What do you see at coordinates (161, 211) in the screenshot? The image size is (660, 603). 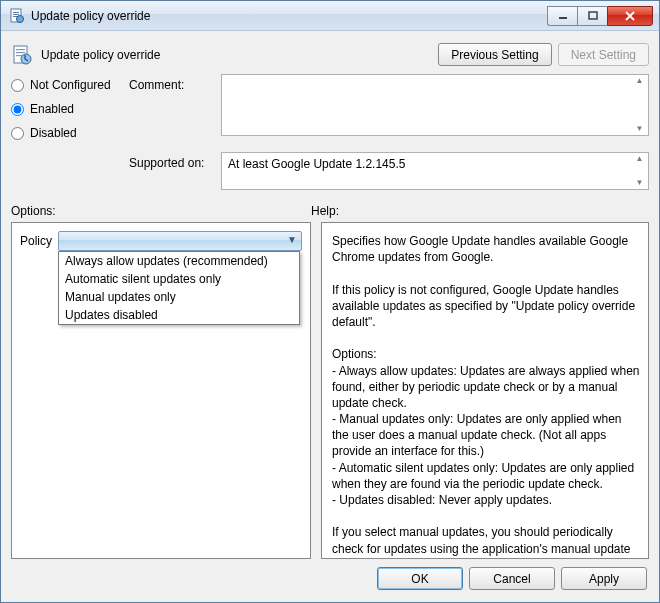 I see `options-label: Options:` at bounding box center [161, 211].